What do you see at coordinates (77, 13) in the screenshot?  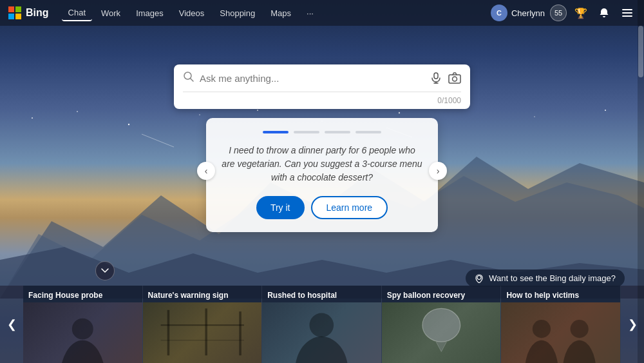 I see `nav-item-chat: Chat` at bounding box center [77, 13].